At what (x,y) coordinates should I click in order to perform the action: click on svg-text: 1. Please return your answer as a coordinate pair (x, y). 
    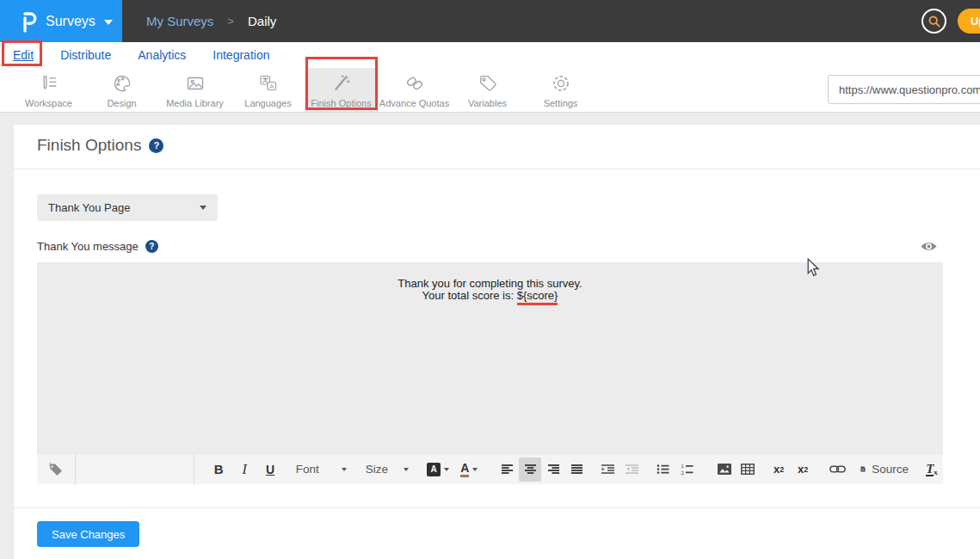
    Looking at the image, I should click on (682, 466).